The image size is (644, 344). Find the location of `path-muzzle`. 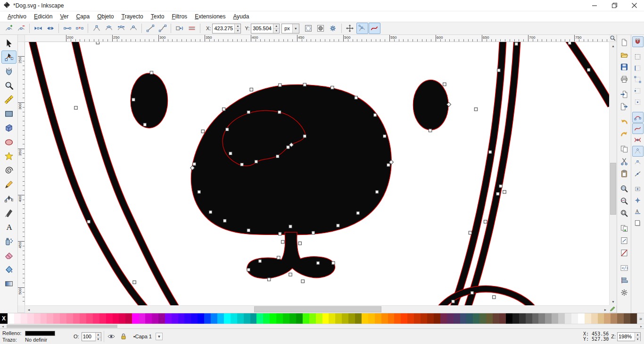

path-muzzle is located at coordinates (291, 159).